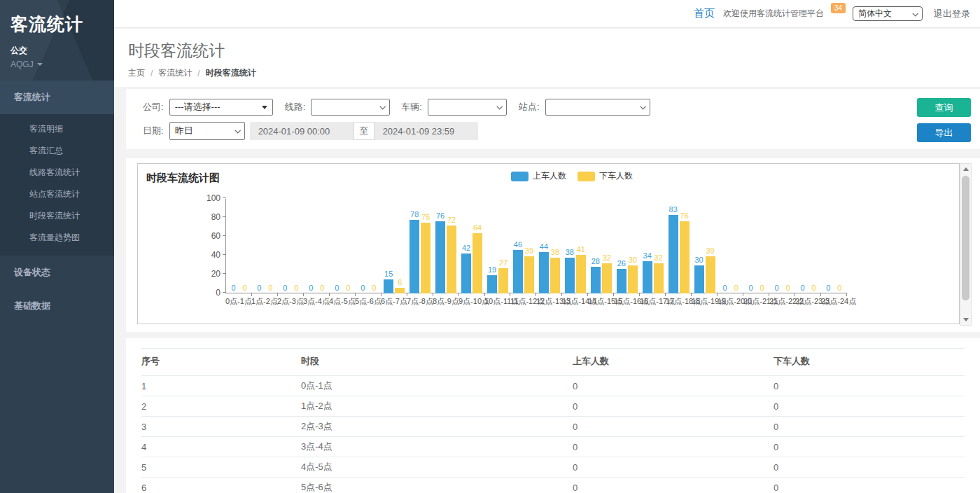 This screenshot has width=980, height=493. I want to click on sidebar-item-passenger-stats: 客流统计, so click(57, 97).